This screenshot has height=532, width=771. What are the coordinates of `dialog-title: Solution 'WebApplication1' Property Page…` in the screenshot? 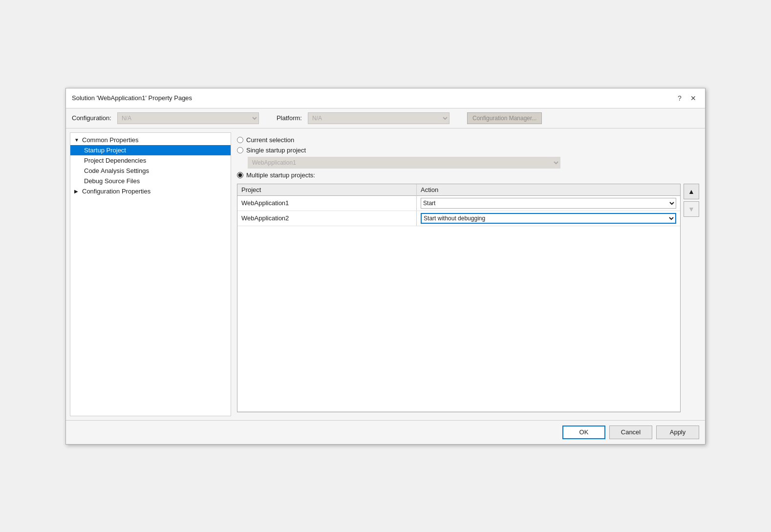 It's located at (132, 98).